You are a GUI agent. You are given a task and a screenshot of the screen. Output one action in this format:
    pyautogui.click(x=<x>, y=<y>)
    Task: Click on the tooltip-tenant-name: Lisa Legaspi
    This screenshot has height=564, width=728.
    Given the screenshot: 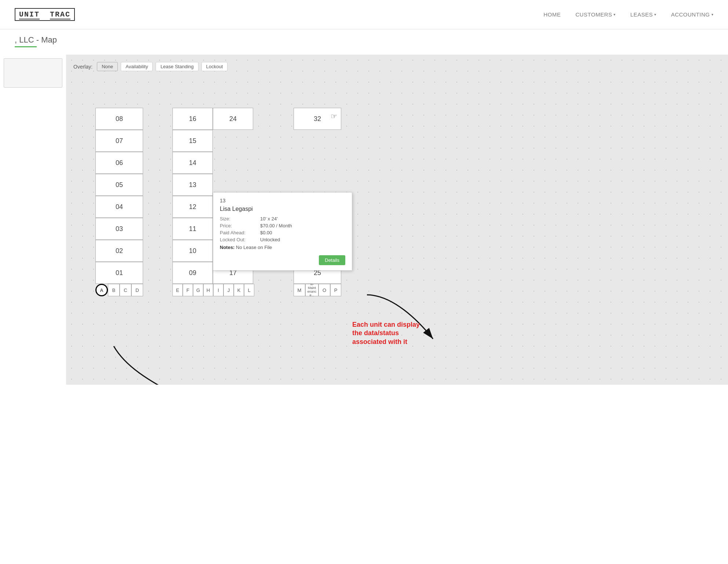 What is the action you would take?
    pyautogui.click(x=283, y=209)
    